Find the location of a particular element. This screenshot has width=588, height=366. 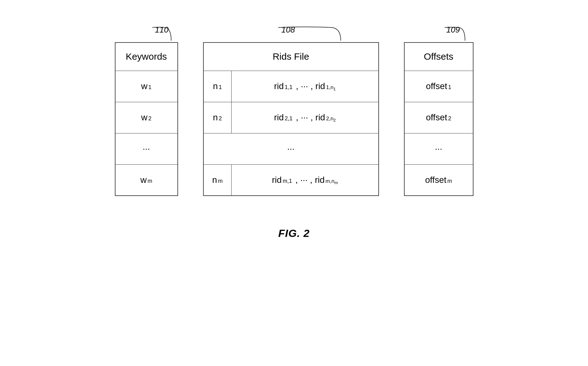

keywords-row-1: w1 is located at coordinates (146, 86).